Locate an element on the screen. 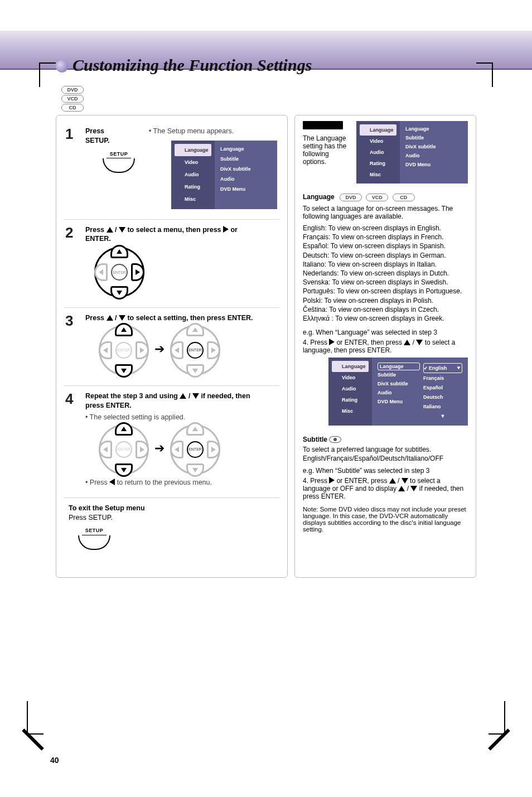  step1-note: • The Setup menu appears. is located at coordinates (213, 132).